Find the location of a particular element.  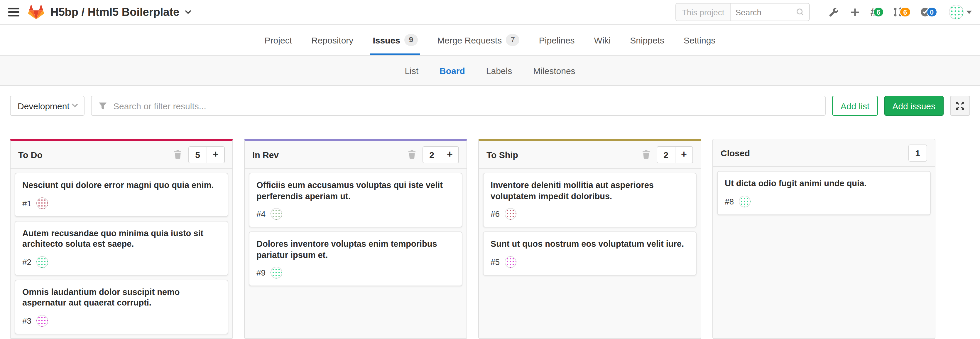

board-column: Closed 1 + Ut dicta odio fugit animi und… is located at coordinates (824, 239).